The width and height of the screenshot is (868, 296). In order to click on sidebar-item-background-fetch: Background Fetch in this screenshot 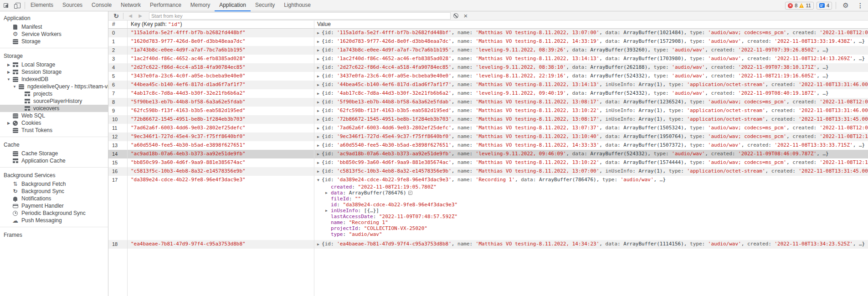, I will do `click(54, 184)`.